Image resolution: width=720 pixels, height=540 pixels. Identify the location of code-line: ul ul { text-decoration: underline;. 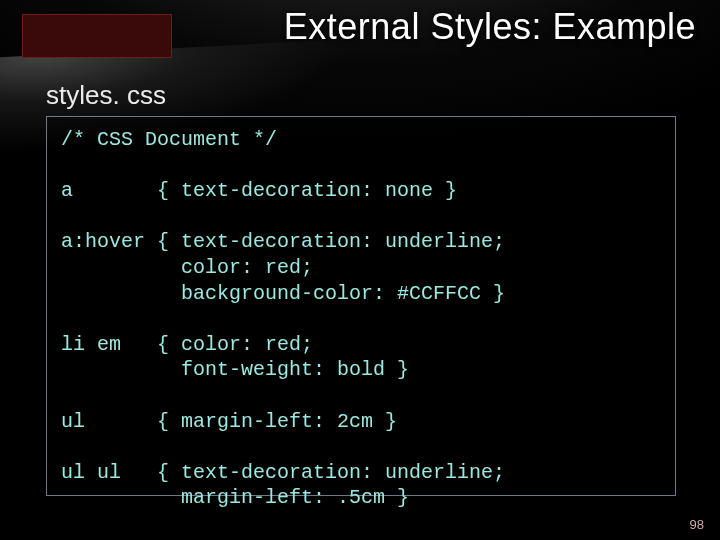
(283, 472).